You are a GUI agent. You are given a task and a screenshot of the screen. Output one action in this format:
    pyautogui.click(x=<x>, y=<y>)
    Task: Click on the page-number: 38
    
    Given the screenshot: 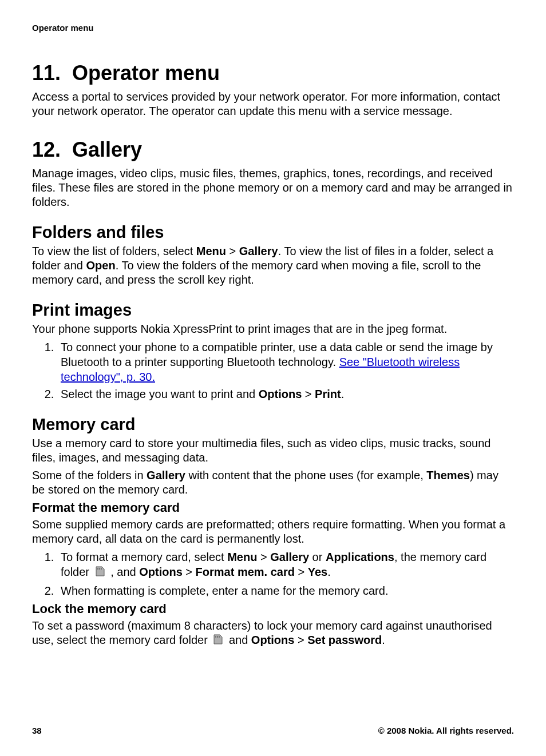 What is the action you would take?
    pyautogui.click(x=37, y=731)
    